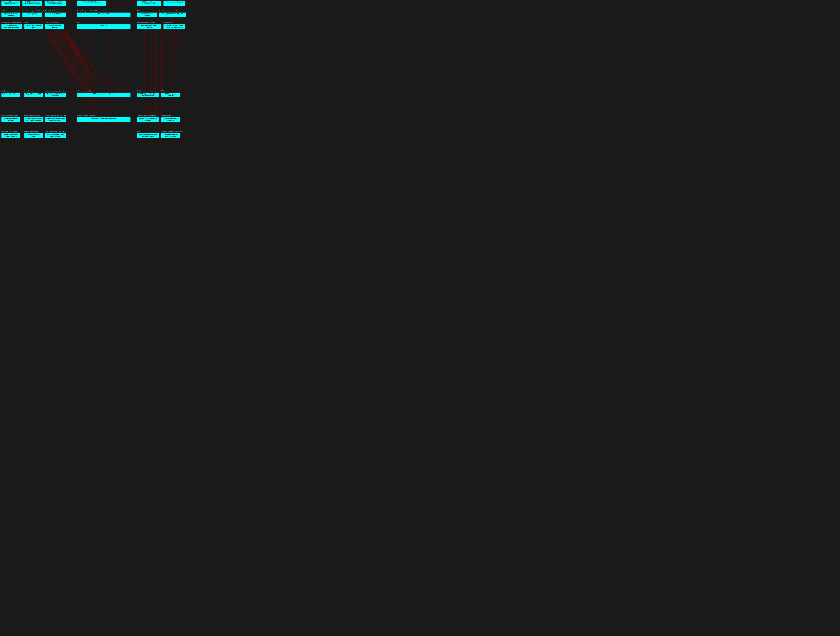 This screenshot has height=636, width=840. What do you see at coordinates (86, 116) in the screenshot?
I see `chamber-cat: Regional Chamber of Commerce` at bounding box center [86, 116].